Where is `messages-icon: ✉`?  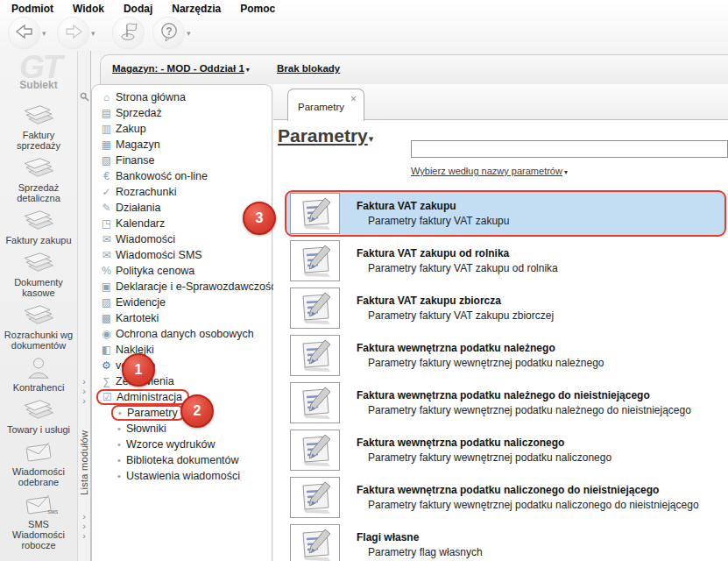
messages-icon: ✉ is located at coordinates (107, 239).